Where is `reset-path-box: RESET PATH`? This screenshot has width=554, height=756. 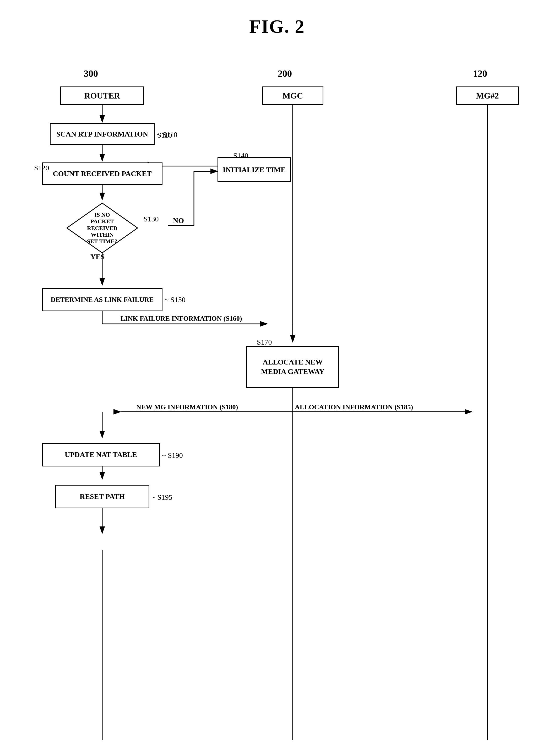
reset-path-box: RESET PATH is located at coordinates (102, 497).